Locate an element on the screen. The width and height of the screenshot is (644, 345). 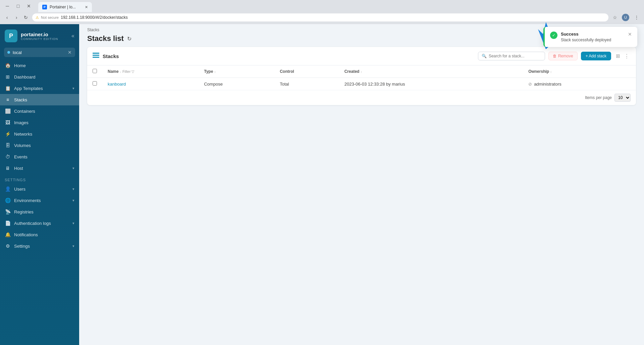
stacks-panel: Stacks 🔍 🗑 Remove + Add stack ⊞ ⋮ is located at coordinates (362, 76).